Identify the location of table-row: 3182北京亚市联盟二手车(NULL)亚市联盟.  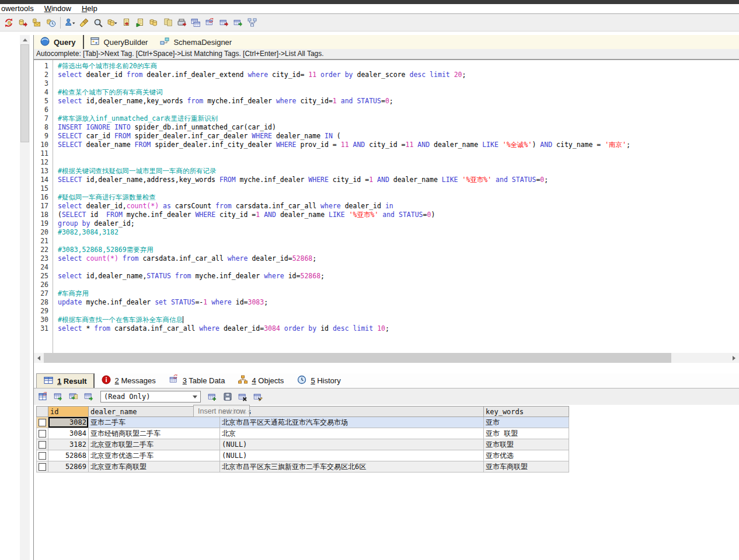
(303, 444).